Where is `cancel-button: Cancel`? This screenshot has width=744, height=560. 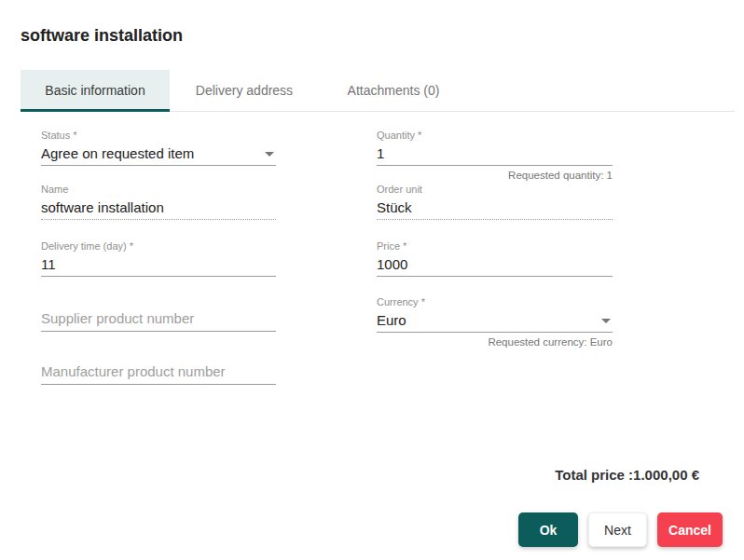
cancel-button: Cancel is located at coordinates (690, 529).